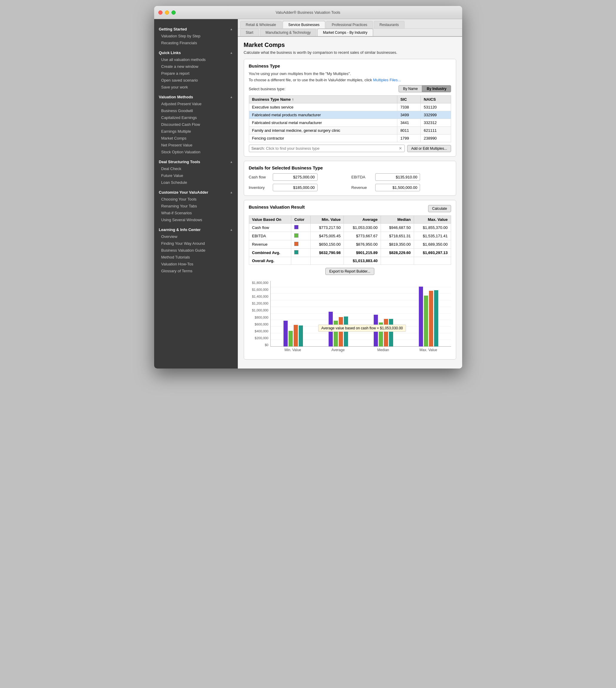 The image size is (616, 688). What do you see at coordinates (196, 125) in the screenshot?
I see `sidebar-item: Discounted Cash Flow` at bounding box center [196, 125].